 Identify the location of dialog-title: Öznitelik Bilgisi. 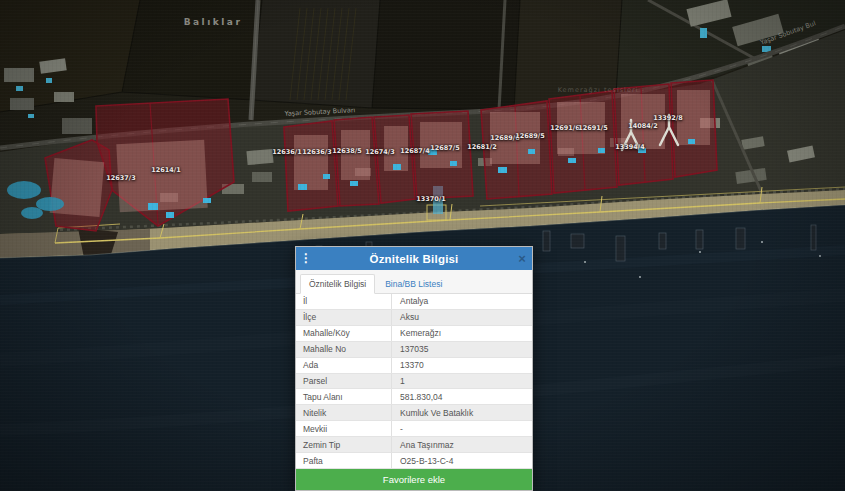
(414, 259).